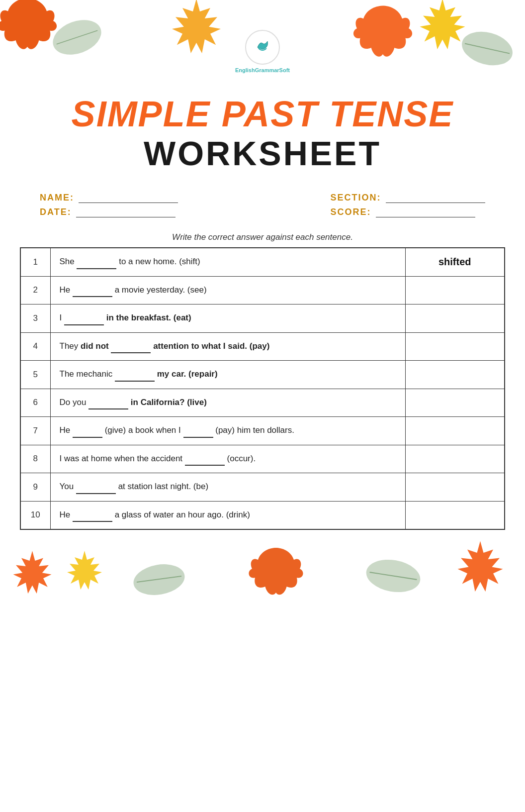 Image resolution: width=525 pixels, height=812 pixels. What do you see at coordinates (109, 198) in the screenshot?
I see `name-field: NAME:` at bounding box center [109, 198].